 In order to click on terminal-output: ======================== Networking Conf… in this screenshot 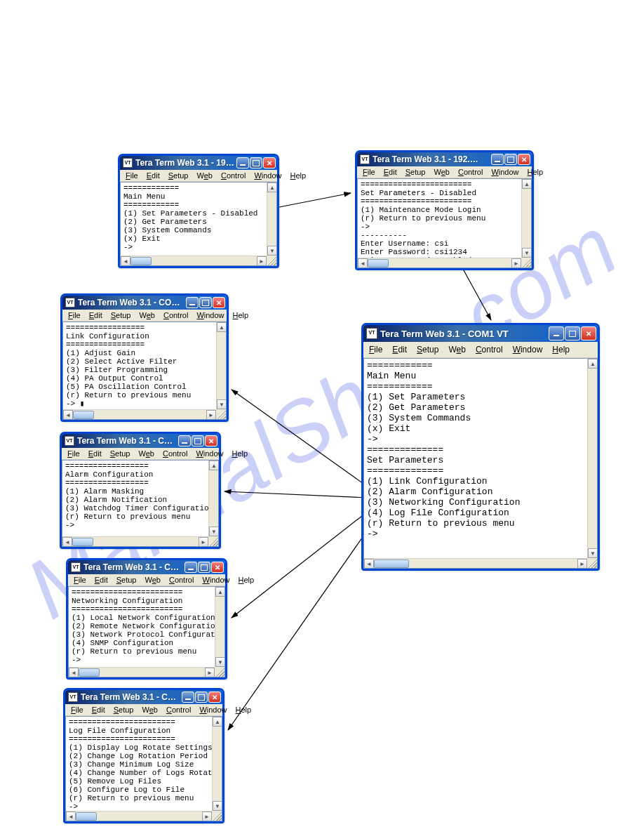, I will do `click(147, 632)`.